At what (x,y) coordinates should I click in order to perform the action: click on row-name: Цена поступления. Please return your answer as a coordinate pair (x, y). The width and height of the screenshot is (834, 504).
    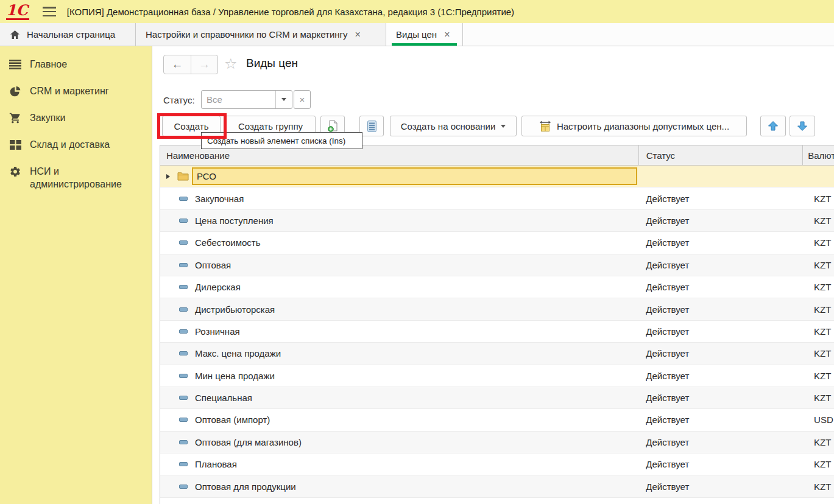
    Looking at the image, I should click on (234, 220).